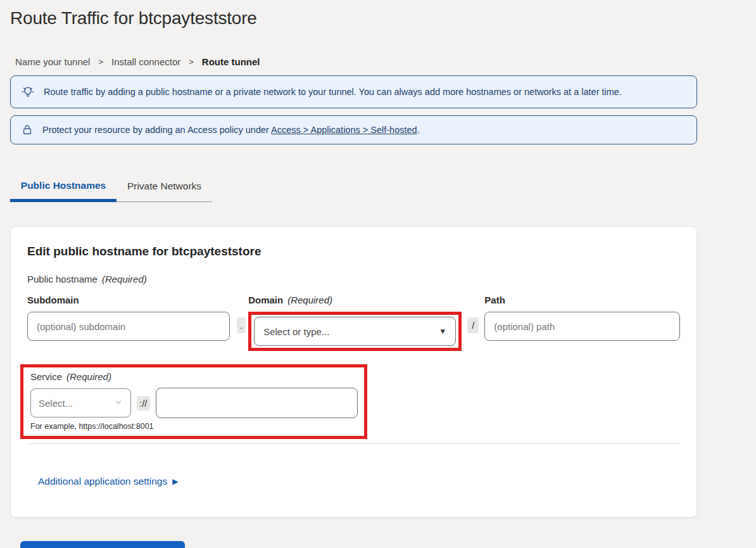 This screenshot has width=756, height=548. Describe the element at coordinates (583, 300) in the screenshot. I see `path-label: Path` at that location.